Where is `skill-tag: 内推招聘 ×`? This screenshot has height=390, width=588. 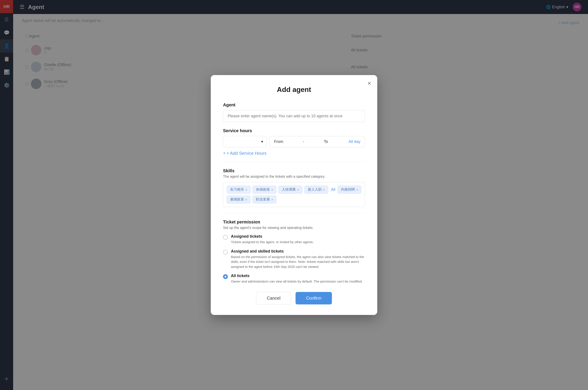
skill-tag: 内推招聘 × is located at coordinates (350, 190).